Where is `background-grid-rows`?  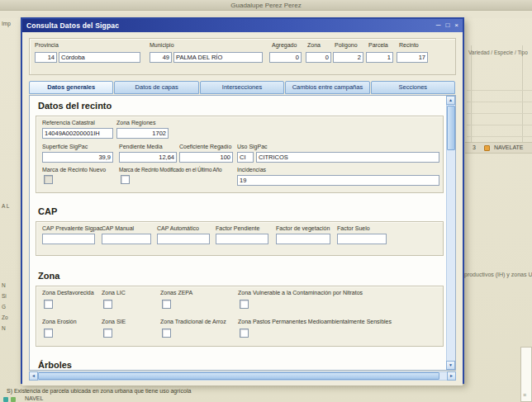
background-grid-rows is located at coordinates (499, 111).